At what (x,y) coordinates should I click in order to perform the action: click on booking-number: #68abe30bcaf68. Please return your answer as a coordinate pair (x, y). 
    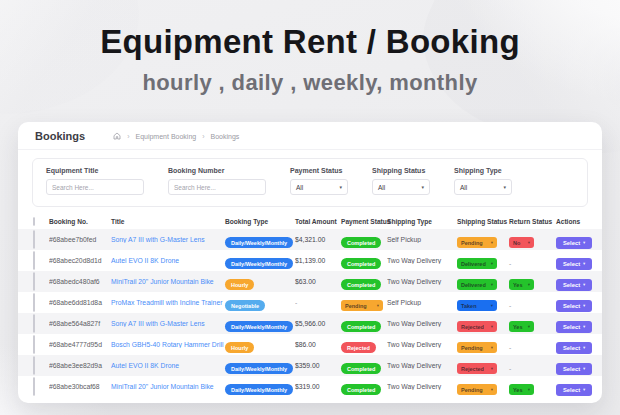
    Looking at the image, I should click on (80, 386).